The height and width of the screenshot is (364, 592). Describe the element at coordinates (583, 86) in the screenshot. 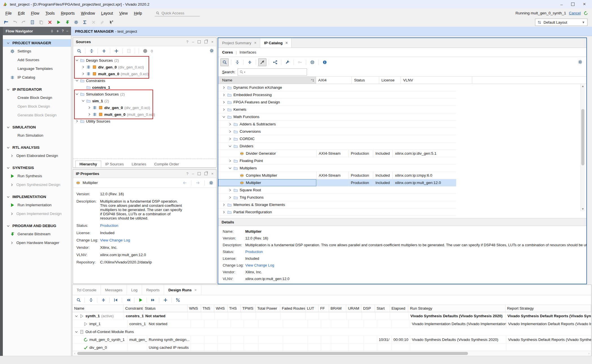

I see `scroll-up-icon: ▲` at that location.